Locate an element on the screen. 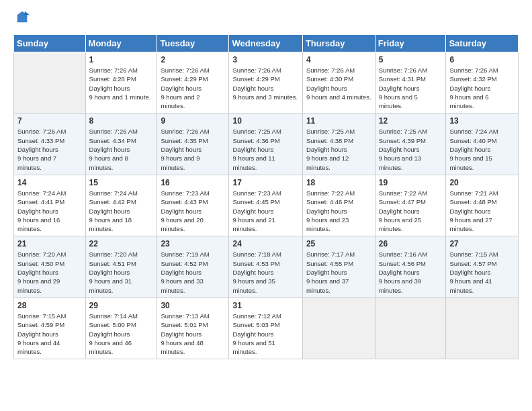 The height and width of the screenshot is (411, 532). day-info: Sunrise: 7:25 AMSunset: 4:39 PMDaylight … is located at coordinates (403, 149).